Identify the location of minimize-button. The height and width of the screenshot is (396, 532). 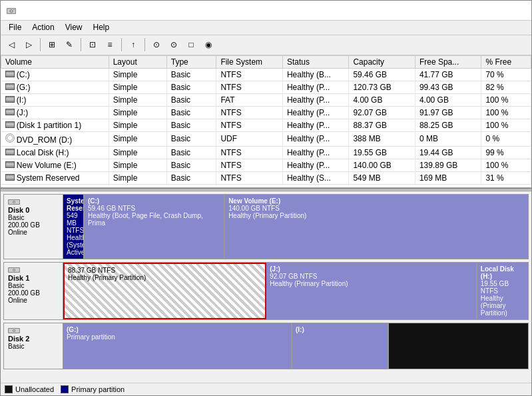
(449, 11).